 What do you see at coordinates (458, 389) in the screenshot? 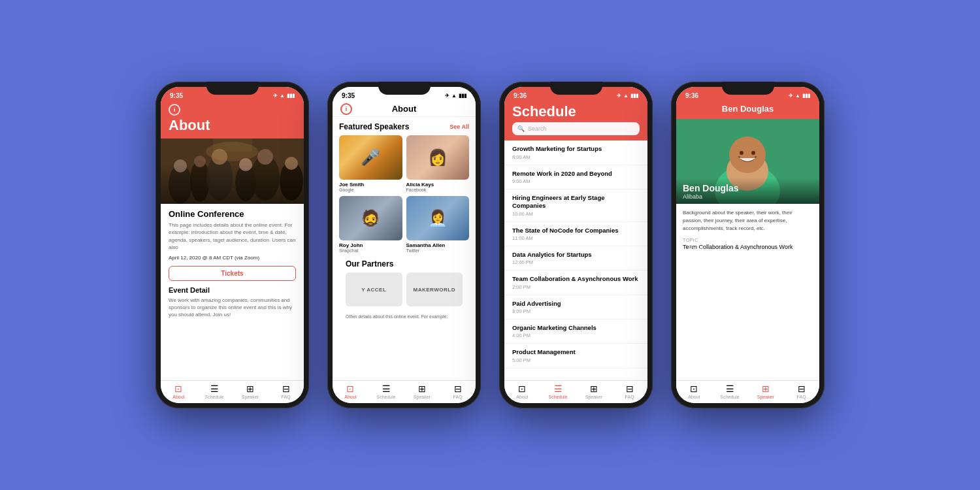
I see `faq-tab-icon-2: ⊟` at bounding box center [458, 389].